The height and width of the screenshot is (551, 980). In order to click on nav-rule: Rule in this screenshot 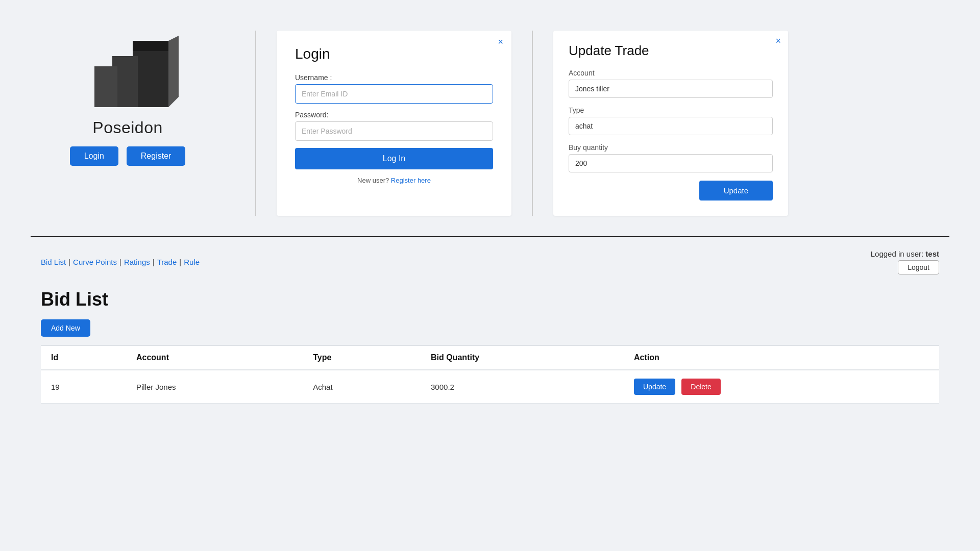, I will do `click(192, 262)`.